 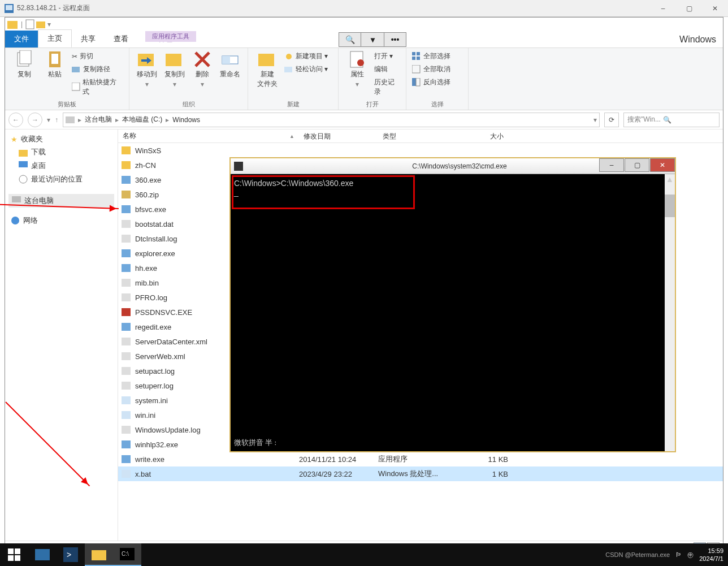 What do you see at coordinates (98, 69) in the screenshot?
I see `copypath-button: 复制路径` at bounding box center [98, 69].